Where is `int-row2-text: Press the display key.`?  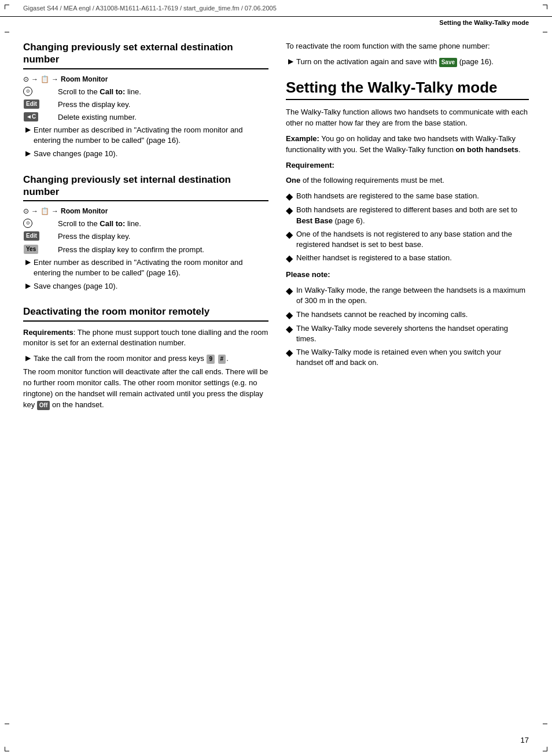
int-row2-text: Press the display key. is located at coordinates (163, 237).